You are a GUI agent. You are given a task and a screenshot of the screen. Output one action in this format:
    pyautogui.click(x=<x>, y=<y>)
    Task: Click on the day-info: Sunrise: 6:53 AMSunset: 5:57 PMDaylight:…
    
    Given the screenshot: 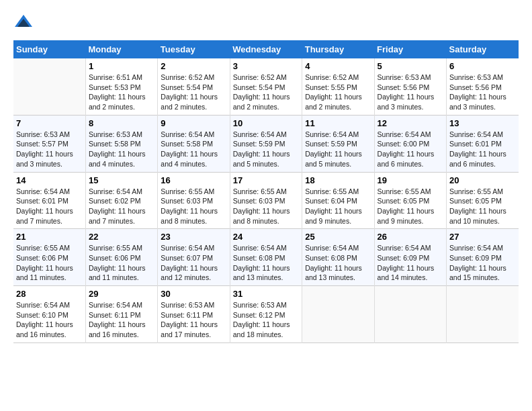 What is the action you would take?
    pyautogui.click(x=50, y=149)
    